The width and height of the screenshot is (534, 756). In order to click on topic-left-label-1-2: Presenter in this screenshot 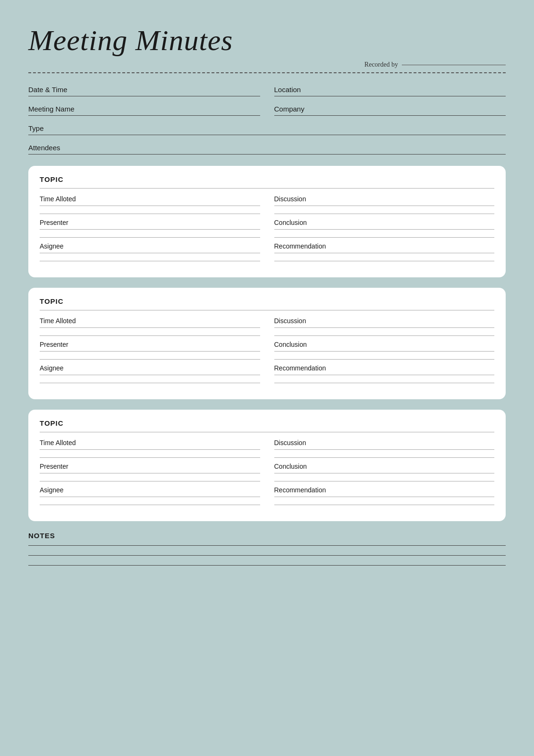, I will do `click(150, 223)`.